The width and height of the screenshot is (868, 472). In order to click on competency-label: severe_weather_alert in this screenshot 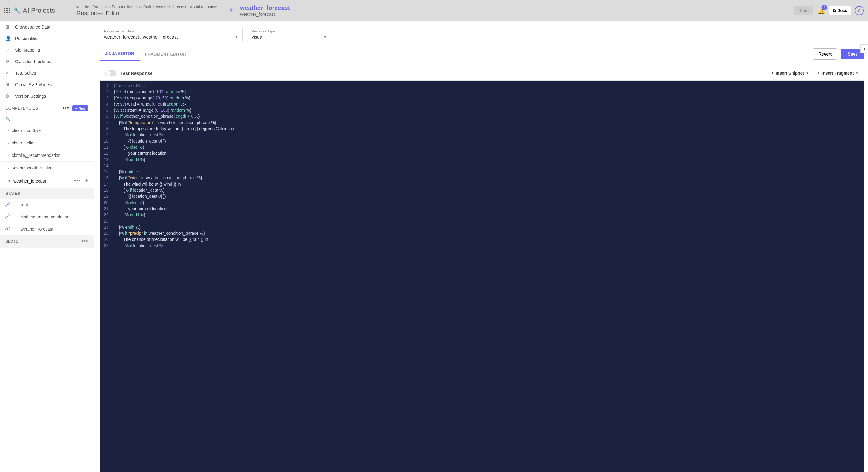, I will do `click(32, 168)`.